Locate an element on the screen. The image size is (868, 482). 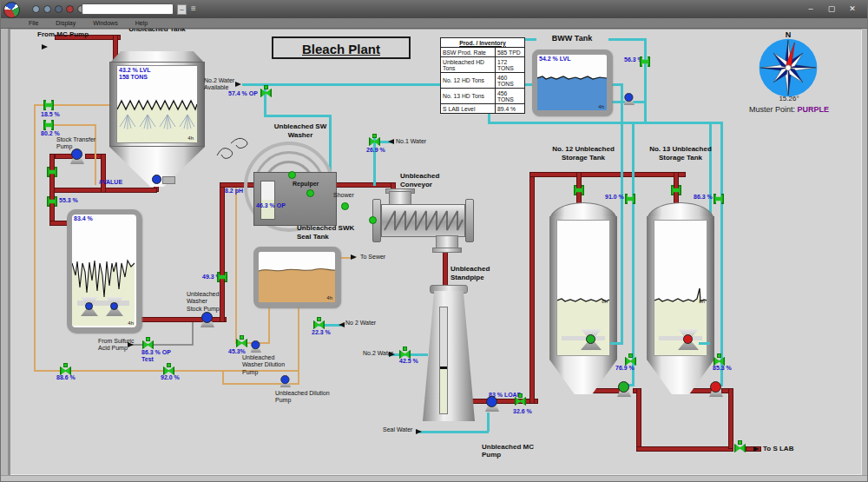
menu-display: Display is located at coordinates (66, 23).